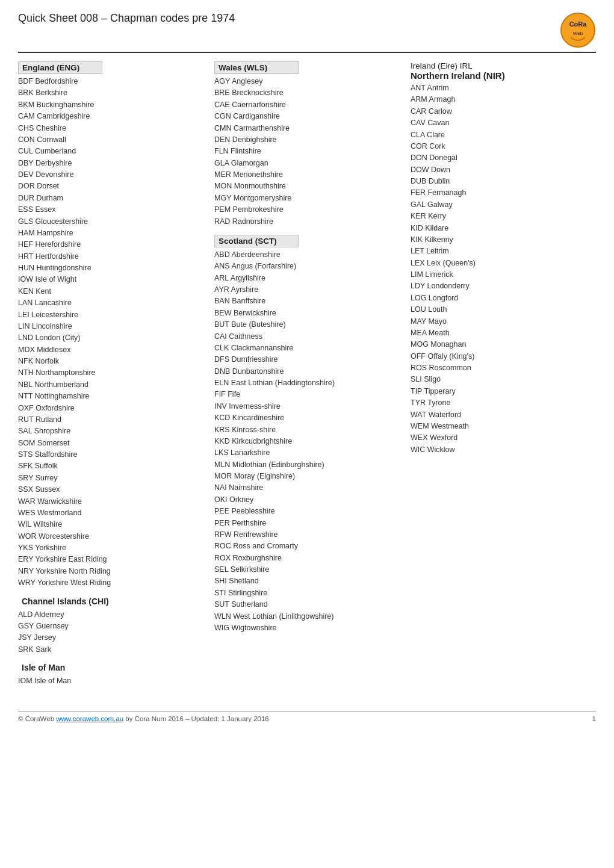  What do you see at coordinates (111, 615) in the screenshot?
I see `list-item: ALD Alderney` at bounding box center [111, 615].